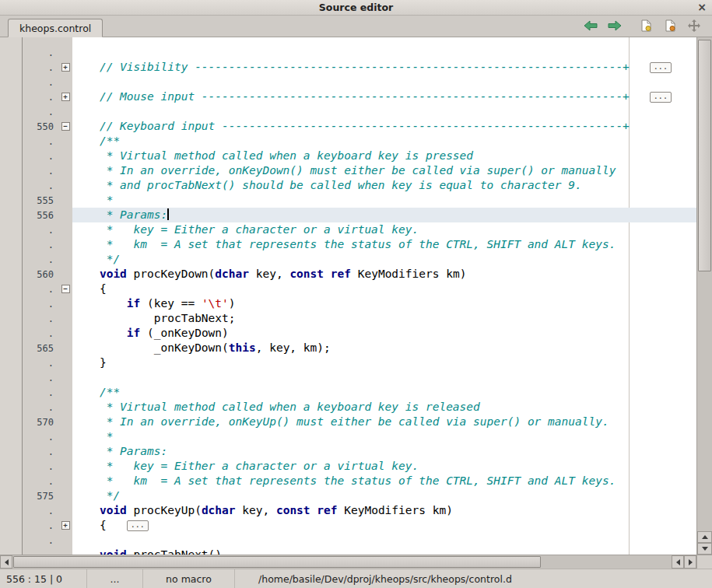 The image size is (712, 588). Describe the element at coordinates (40, 275) in the screenshot. I see `gutter-line-number: 560` at that location.